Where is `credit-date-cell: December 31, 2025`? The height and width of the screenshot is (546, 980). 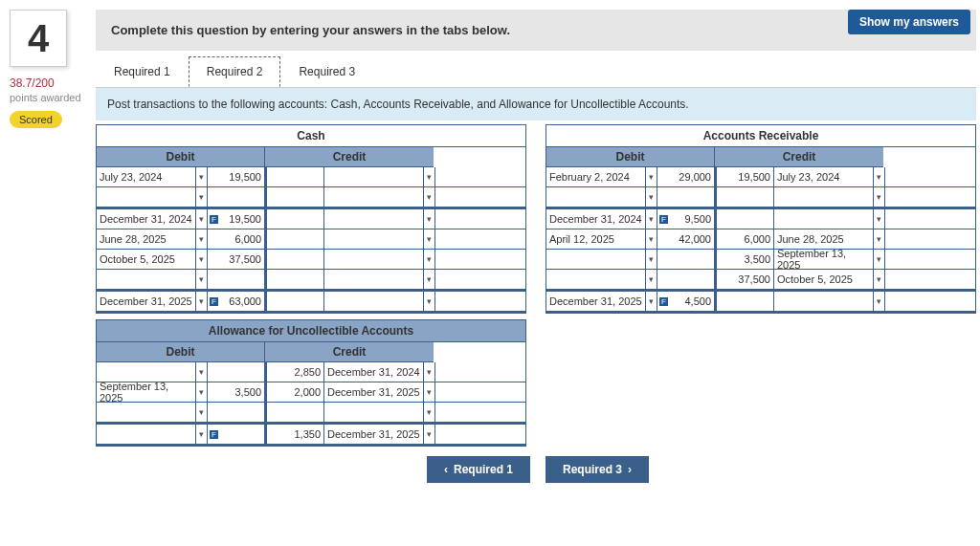
credit-date-cell: December 31, 2025 is located at coordinates (374, 434).